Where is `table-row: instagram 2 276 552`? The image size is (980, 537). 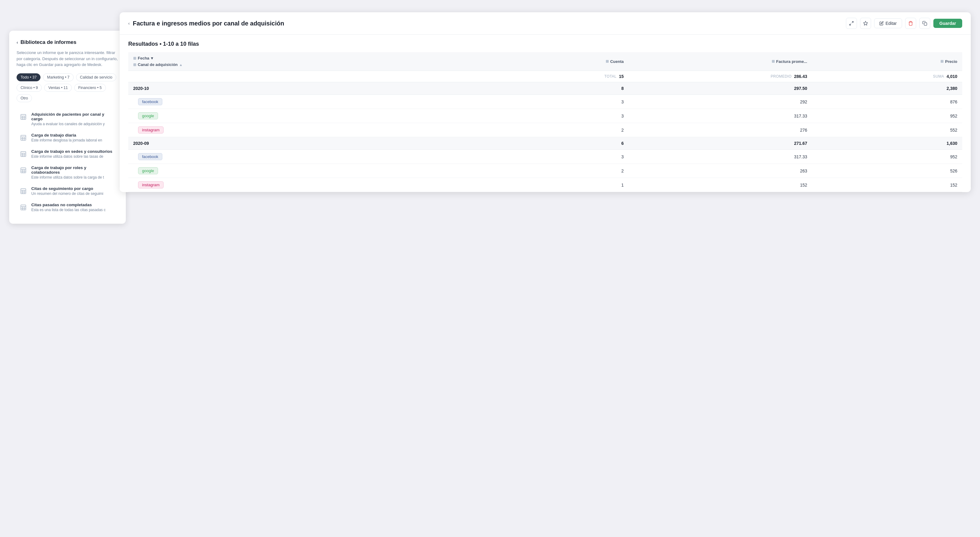 table-row: instagram 2 276 552 is located at coordinates (545, 130).